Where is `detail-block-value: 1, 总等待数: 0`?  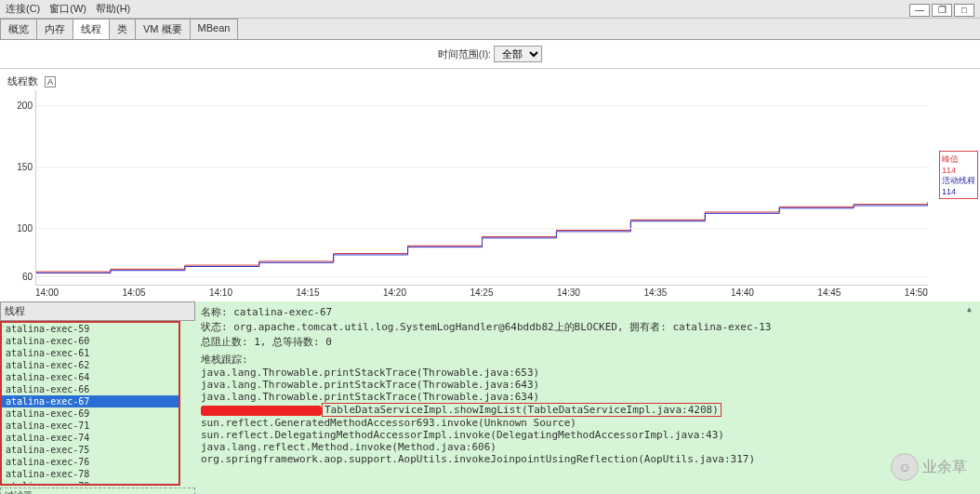 detail-block-value: 1, 总等待数: 0 is located at coordinates (293, 342).